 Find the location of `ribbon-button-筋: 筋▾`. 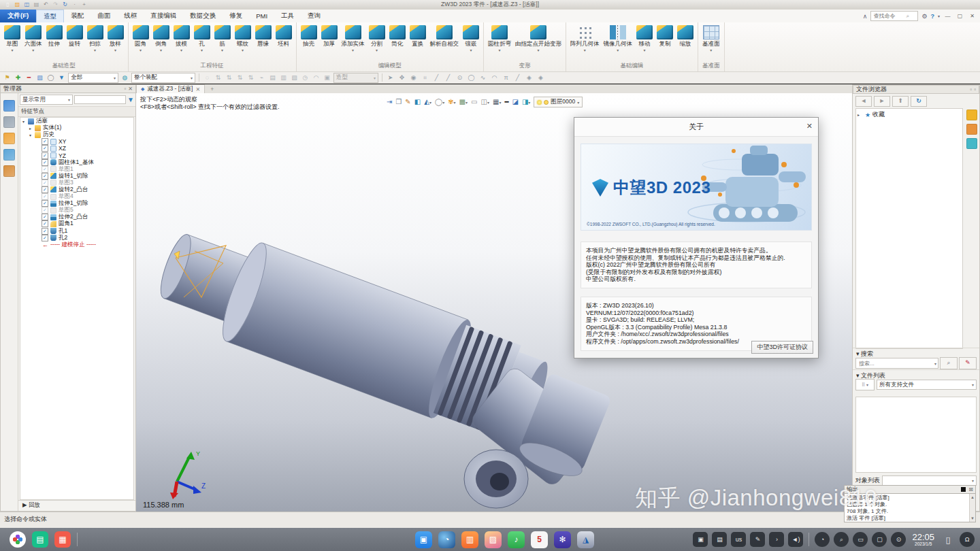

ribbon-button-筋: 筋▾ is located at coordinates (223, 42).